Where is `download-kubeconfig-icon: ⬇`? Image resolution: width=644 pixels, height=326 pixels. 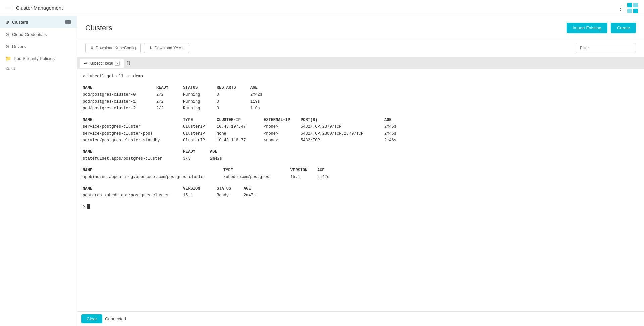
download-kubeconfig-icon: ⬇ is located at coordinates (92, 48).